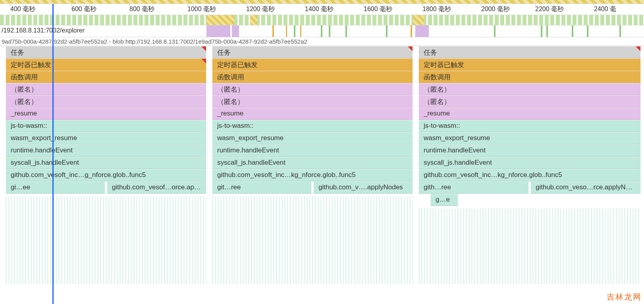  Describe the element at coordinates (322, 20) in the screenshot. I see `cpu-overview` at that location.